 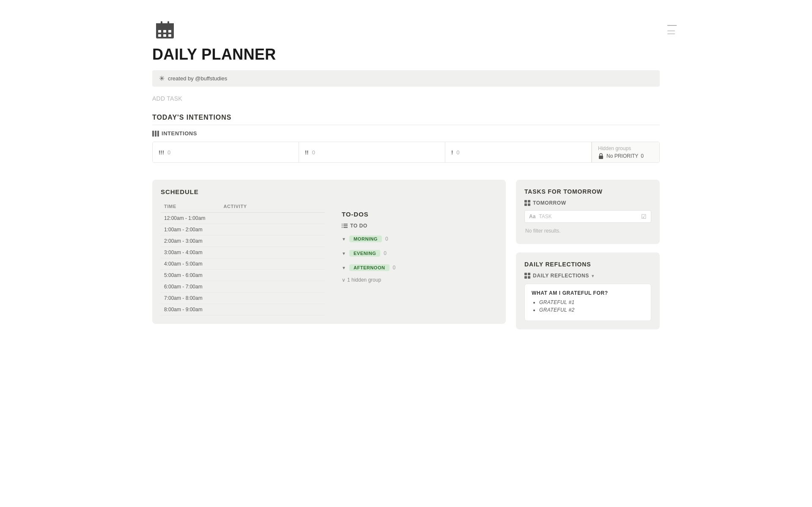 I want to click on priority-icon-high: !!!, so click(x=162, y=152).